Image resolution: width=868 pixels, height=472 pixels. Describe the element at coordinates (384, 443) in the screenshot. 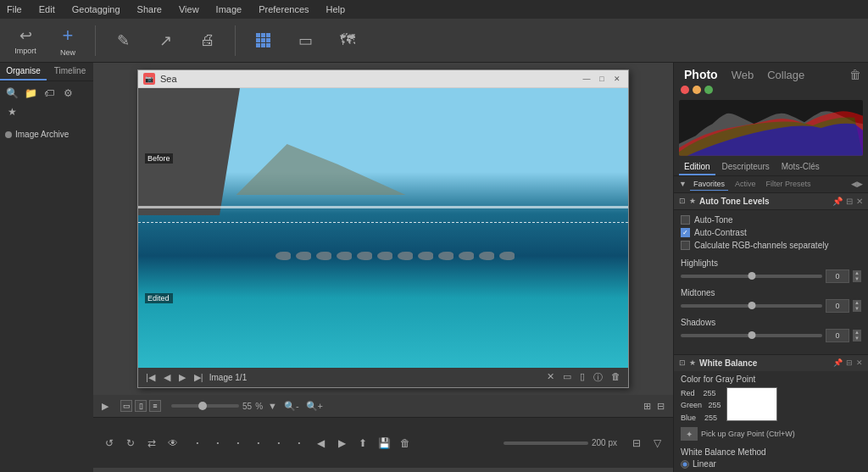

I see `save-button: 💾` at that location.